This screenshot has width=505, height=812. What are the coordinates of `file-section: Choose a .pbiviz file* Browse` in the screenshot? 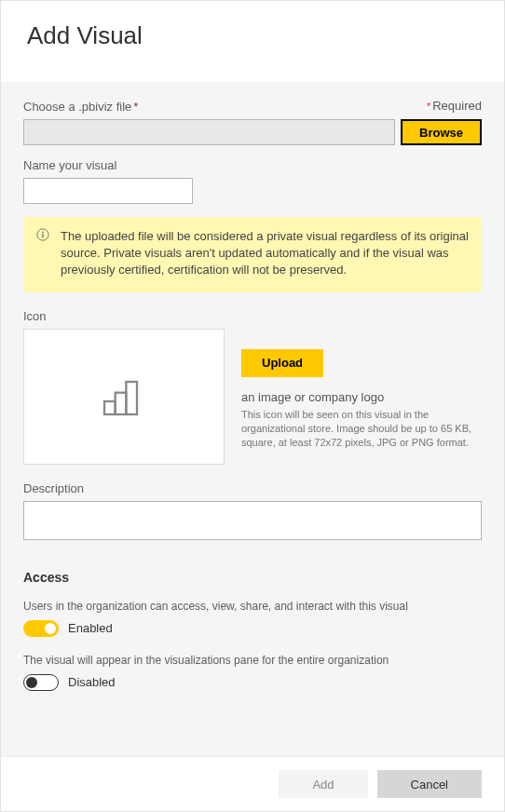 It's located at (252, 123).